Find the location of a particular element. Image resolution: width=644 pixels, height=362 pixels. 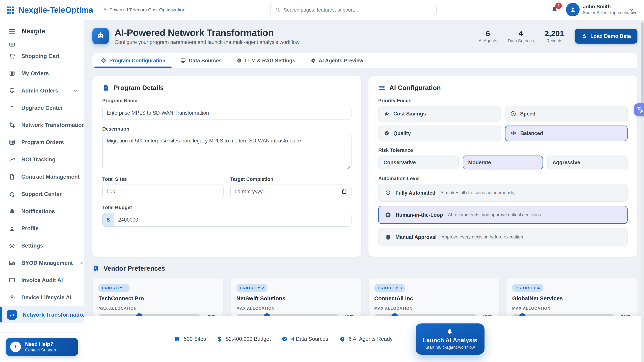

orders-icon is located at coordinates (12, 73).